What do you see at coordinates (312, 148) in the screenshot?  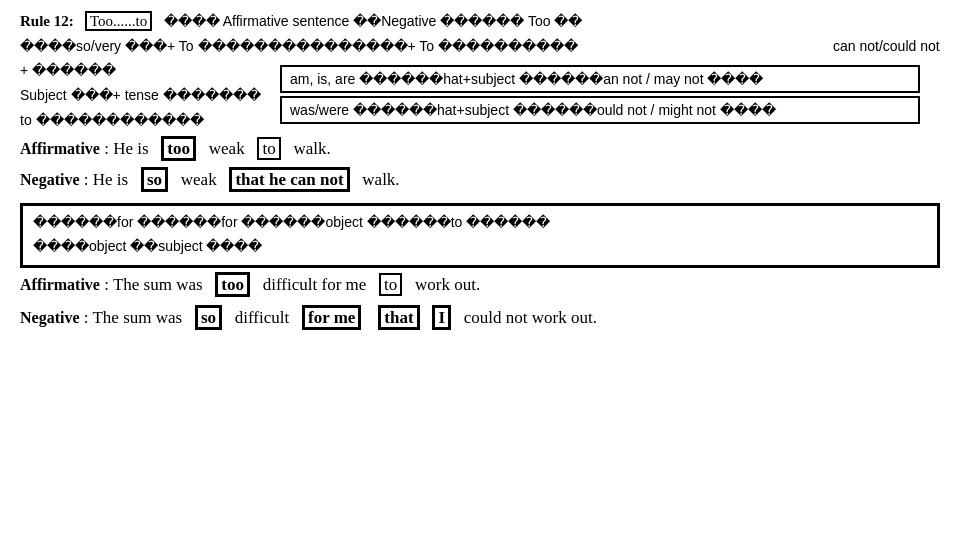 I see `walk-text-1: walk.` at bounding box center [312, 148].